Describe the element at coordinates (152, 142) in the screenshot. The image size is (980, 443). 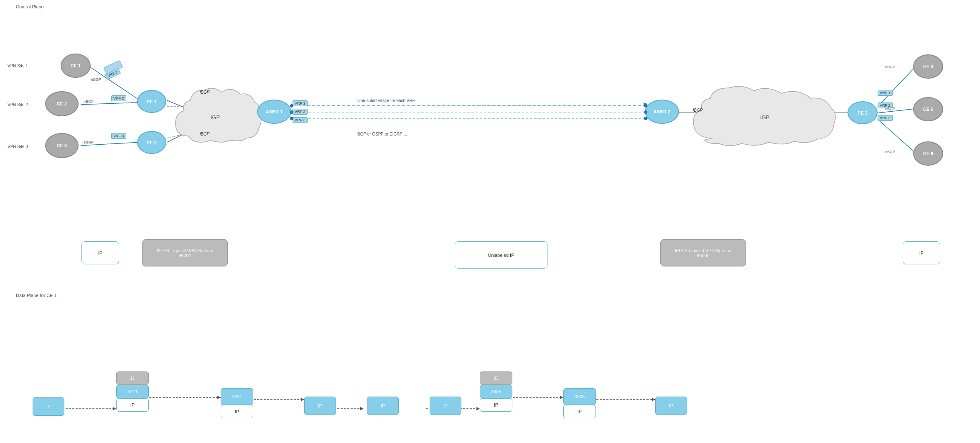
I see `pe2-node: PE 2` at that location.